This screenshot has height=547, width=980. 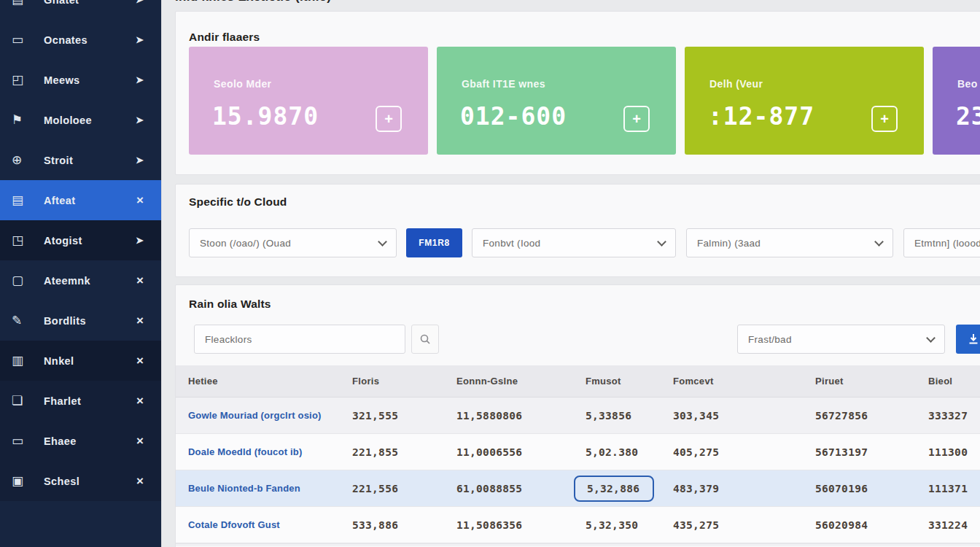 I want to click on sidebar-item-atogist: ◳ Atogist ➤, so click(x=80, y=241).